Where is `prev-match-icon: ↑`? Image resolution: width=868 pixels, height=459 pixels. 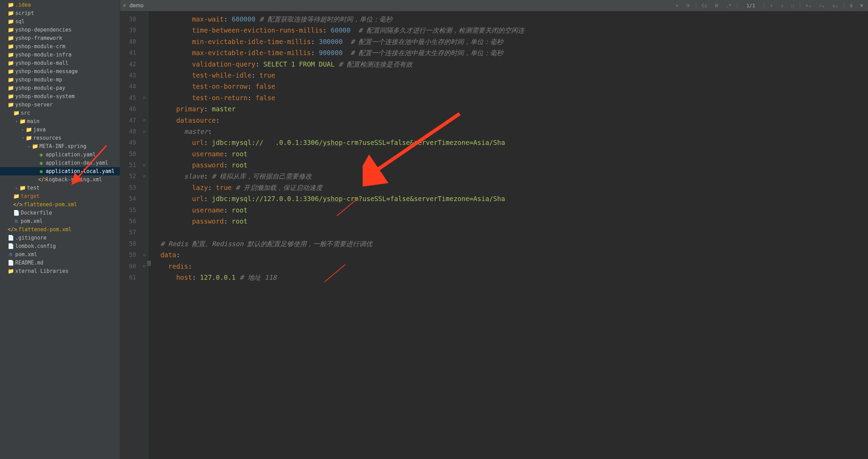 prev-match-icon: ↑ is located at coordinates (771, 6).